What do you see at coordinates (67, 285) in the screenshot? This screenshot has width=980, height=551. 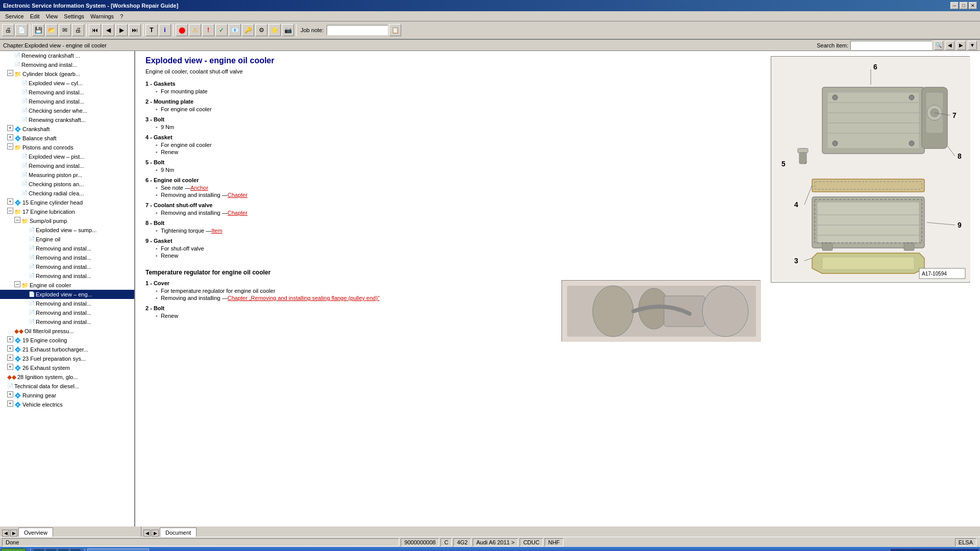 I see `tree-item-engine-oil-cooler: ─ 📁 Engine oil cooler` at bounding box center [67, 285].